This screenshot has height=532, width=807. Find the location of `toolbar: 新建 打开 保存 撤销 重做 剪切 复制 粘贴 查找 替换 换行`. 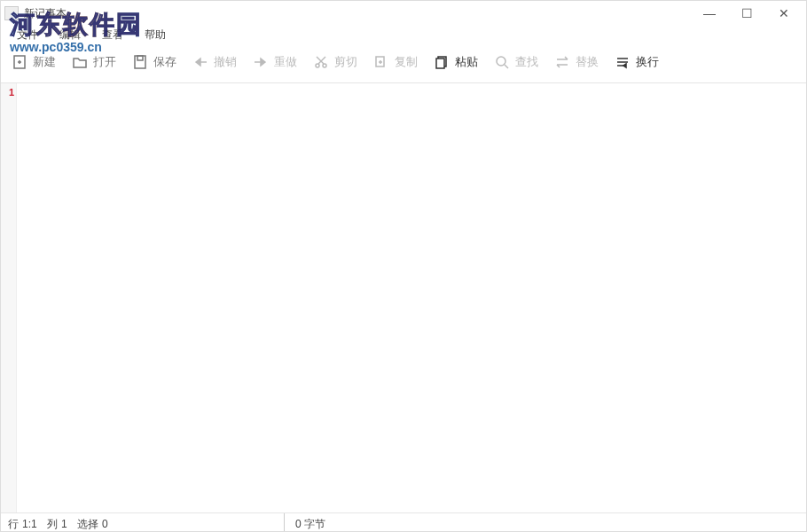

toolbar: 新建 打开 保存 撤销 重做 剪切 复制 粘贴 查找 替换 换行 is located at coordinates (404, 62).